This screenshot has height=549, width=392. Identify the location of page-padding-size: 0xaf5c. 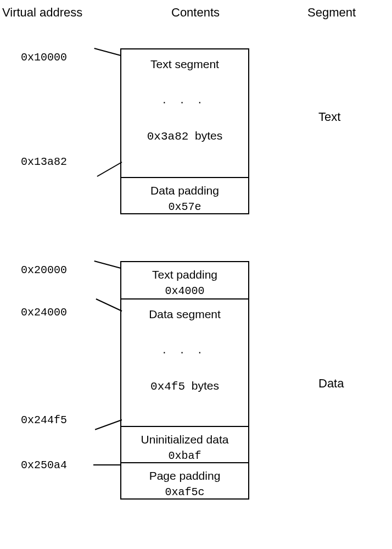
(184, 492).